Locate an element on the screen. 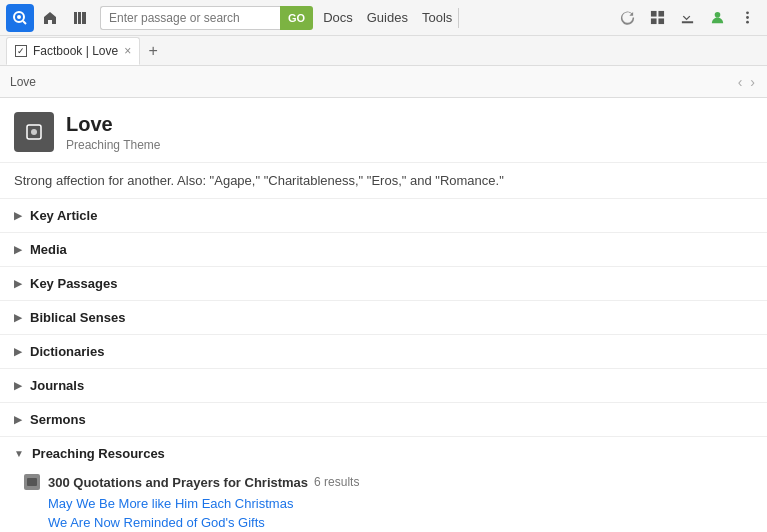  tab-factbook-love: ✓ Factbook | Love × is located at coordinates (73, 51).